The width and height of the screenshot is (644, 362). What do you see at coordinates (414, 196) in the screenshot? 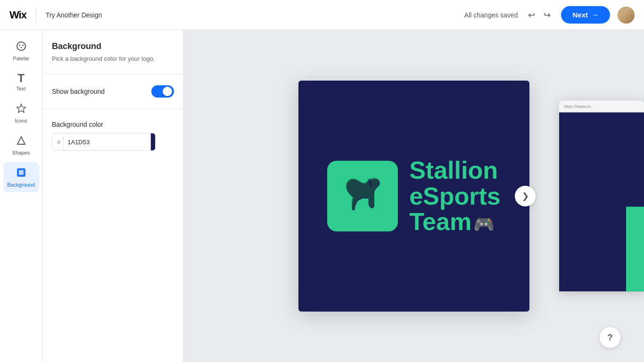
I see `logo-container: Stallion eSports Team🎮` at bounding box center [414, 196].